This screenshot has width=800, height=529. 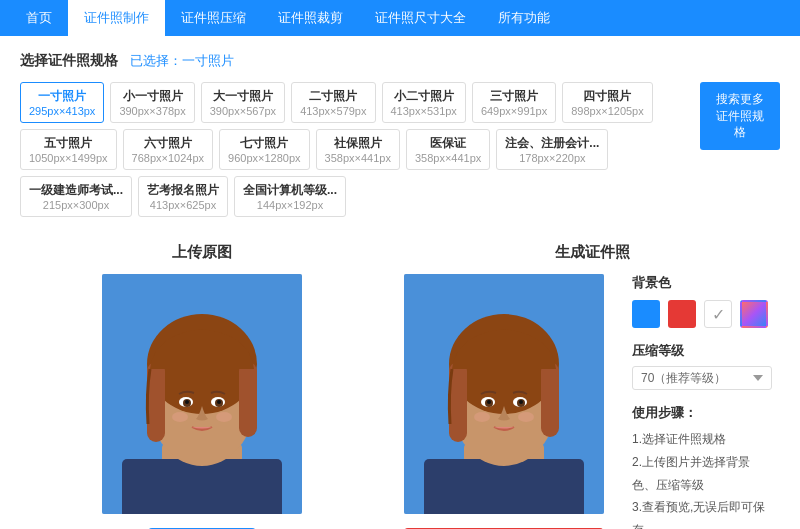 What do you see at coordinates (202, 252) in the screenshot?
I see `upload-section-title: 上传原图` at bounding box center [202, 252].